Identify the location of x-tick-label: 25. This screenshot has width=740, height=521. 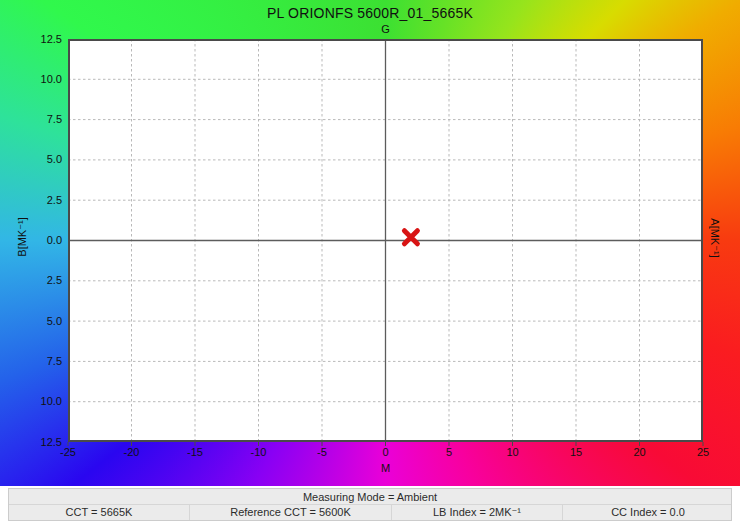
(703, 452).